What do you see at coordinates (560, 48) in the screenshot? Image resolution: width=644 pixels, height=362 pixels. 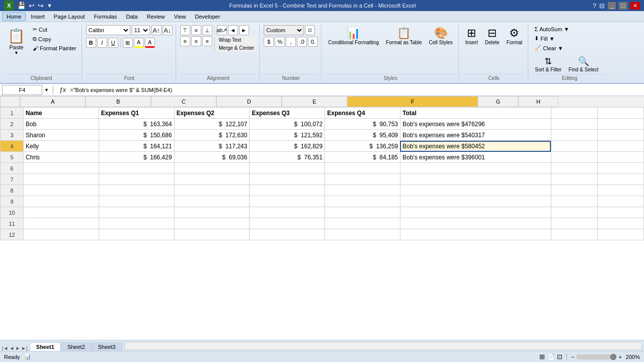 I see `clear-dropdown-icon: ▼` at bounding box center [560, 48].